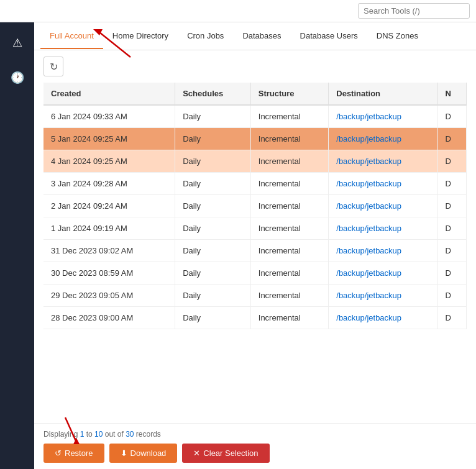 Image resolution: width=476 pixels, height=469 pixels. I want to click on tab-database-users: Database Users, so click(329, 36).